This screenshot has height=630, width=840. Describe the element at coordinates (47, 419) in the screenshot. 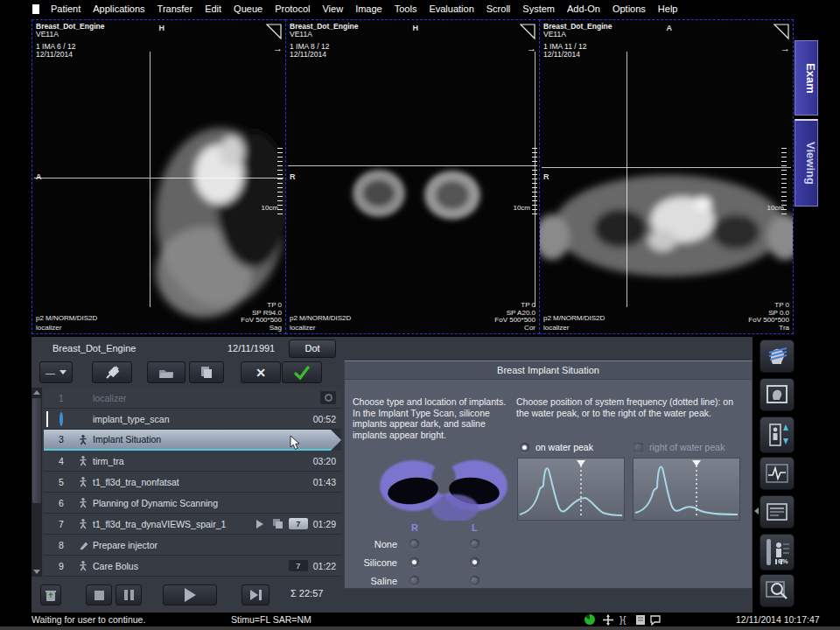

I see `current-step-indicator` at that location.